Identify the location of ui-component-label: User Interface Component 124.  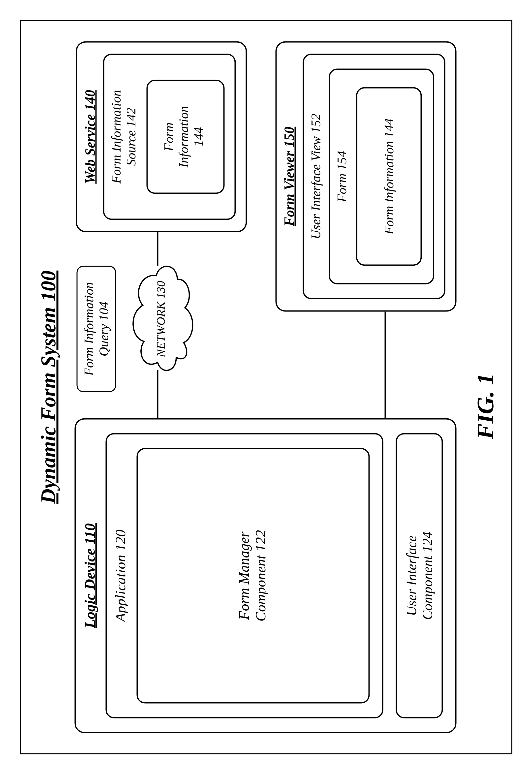
(419, 576).